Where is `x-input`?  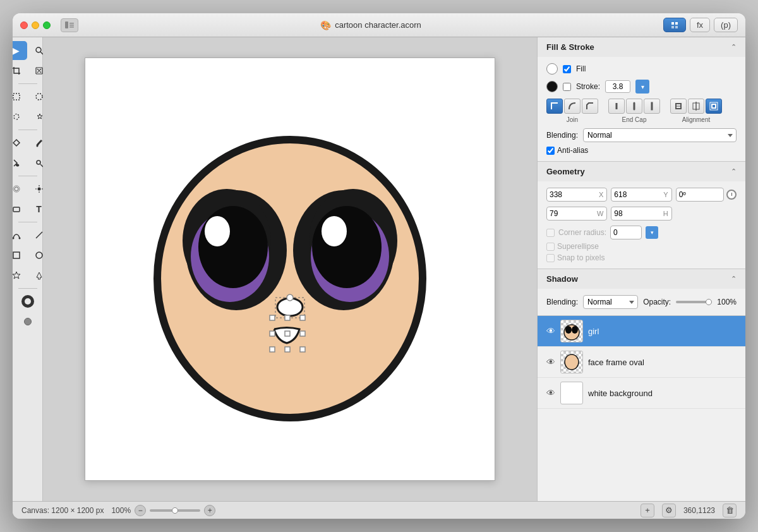 x-input is located at coordinates (572, 195).